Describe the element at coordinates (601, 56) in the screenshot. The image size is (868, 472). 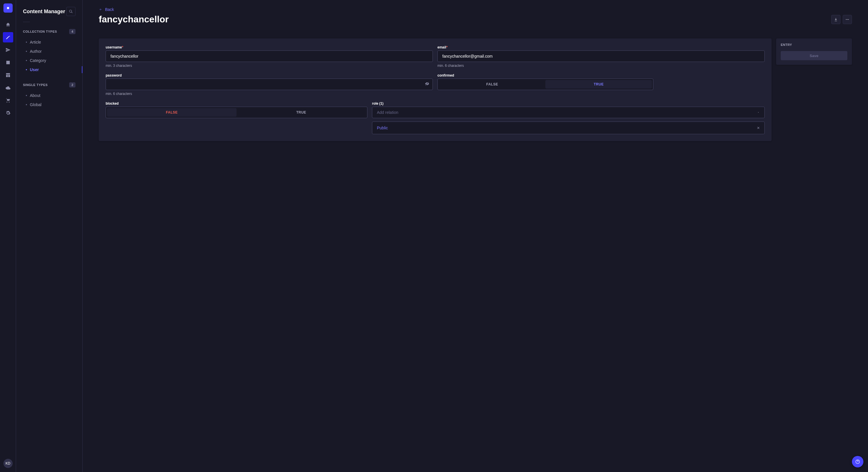
I see `email-input` at that location.